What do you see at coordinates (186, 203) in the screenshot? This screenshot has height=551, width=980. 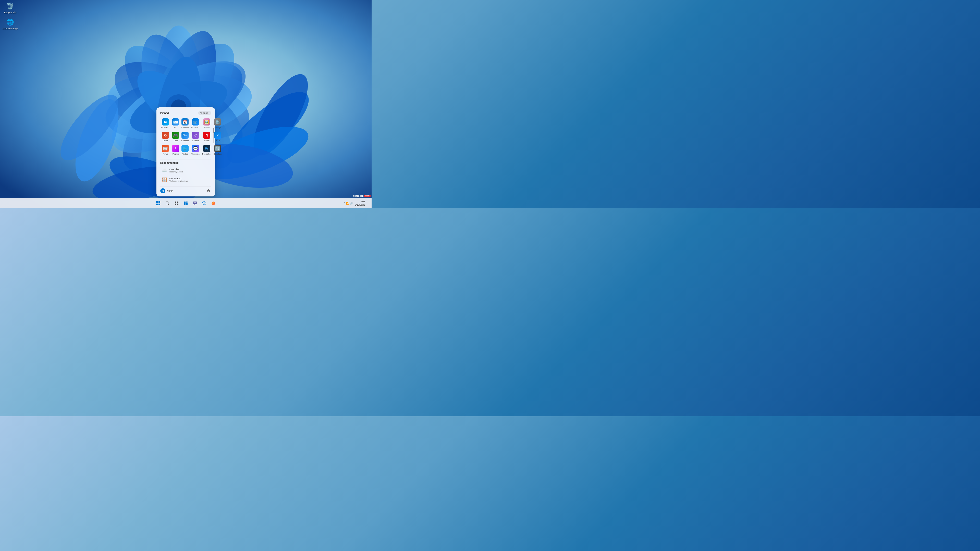 I see `widgets-button` at bounding box center [186, 203].